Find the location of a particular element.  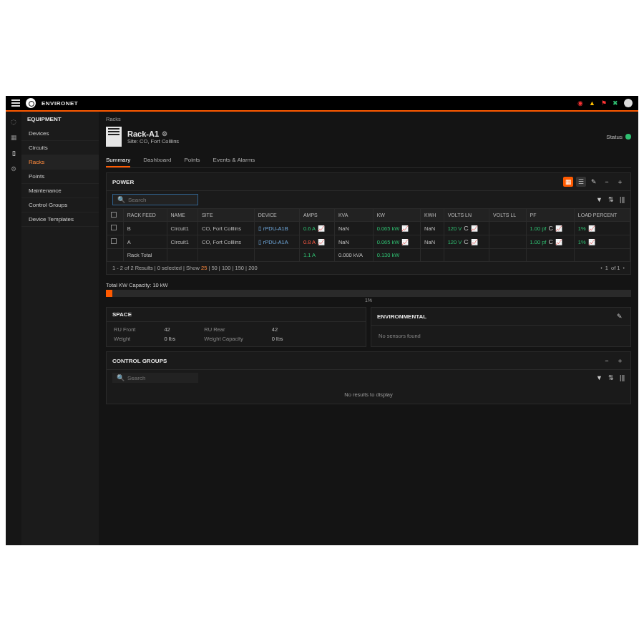

ru-rear-val: 42 is located at coordinates (278, 329).